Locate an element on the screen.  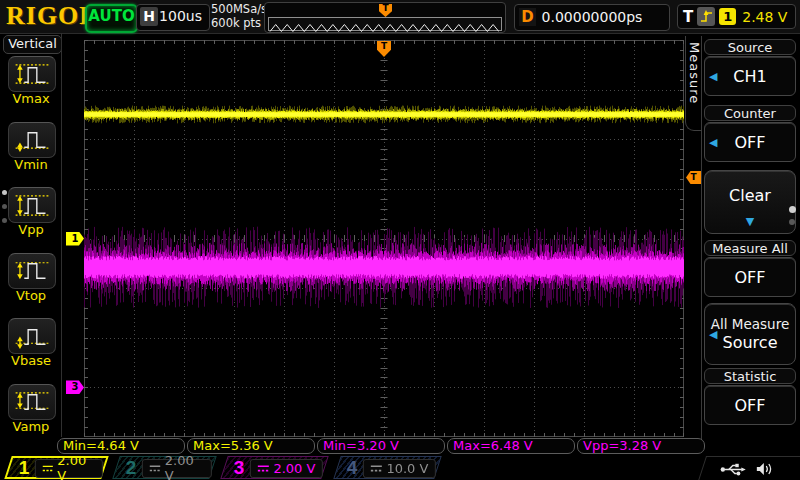
usb-icon is located at coordinates (733, 468).